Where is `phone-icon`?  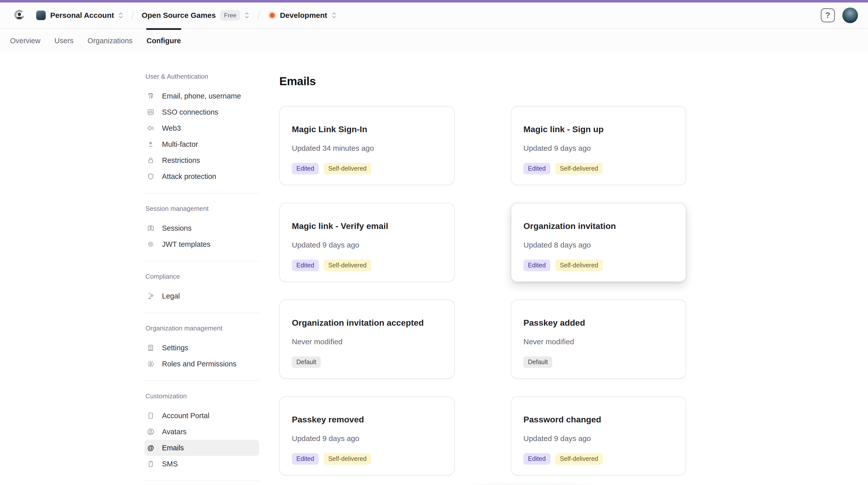
phone-icon is located at coordinates (151, 464).